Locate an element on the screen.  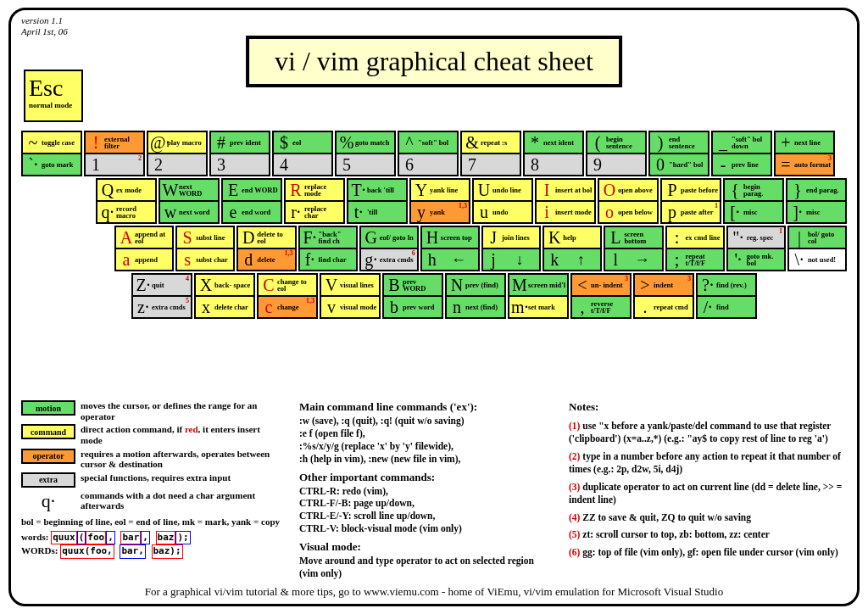
key: #prev ident3 is located at coordinates (240, 154).